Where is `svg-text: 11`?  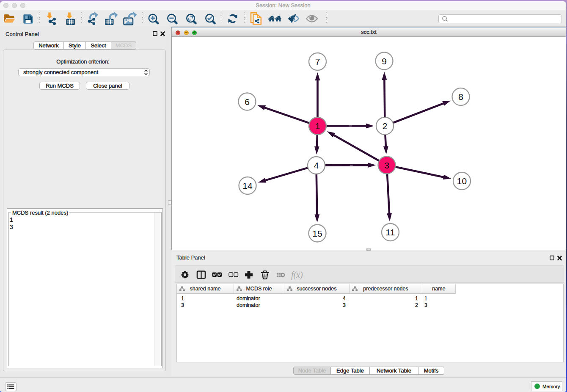
svg-text: 11 is located at coordinates (391, 232).